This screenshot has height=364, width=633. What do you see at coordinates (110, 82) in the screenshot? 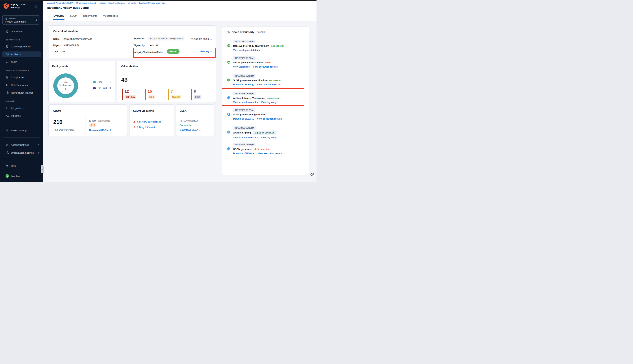
I see `prod-count: 1` at bounding box center [110, 82].